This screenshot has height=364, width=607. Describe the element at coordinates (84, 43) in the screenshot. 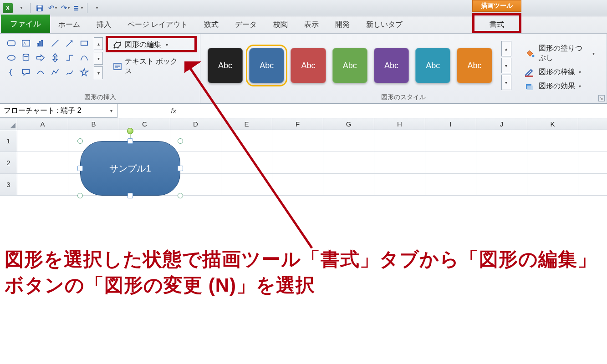

I see `shape-rect-icon` at that location.